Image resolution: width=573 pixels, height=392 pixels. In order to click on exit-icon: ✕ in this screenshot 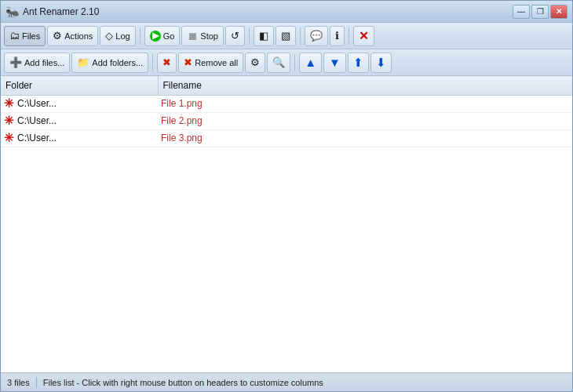, I will do `click(364, 36)`.